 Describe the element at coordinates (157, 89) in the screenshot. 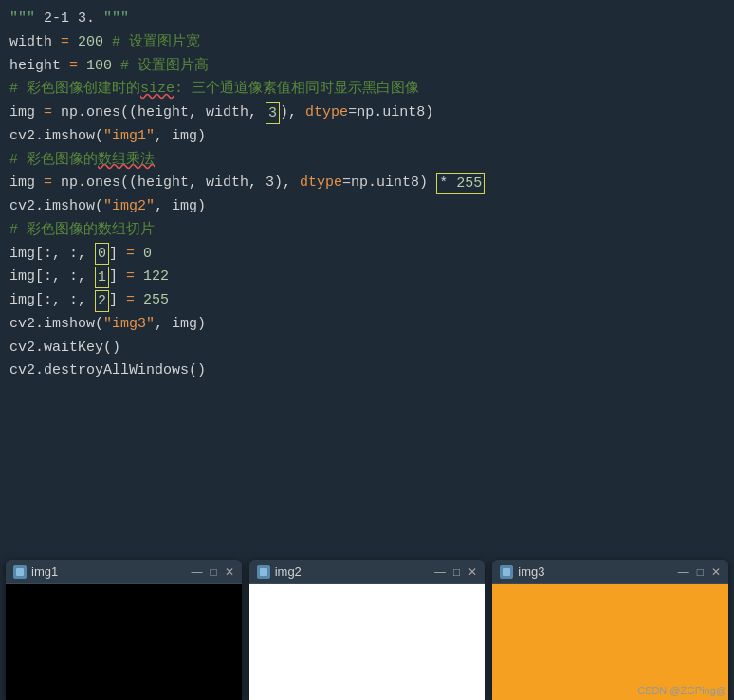

I see `code-token: size` at that location.